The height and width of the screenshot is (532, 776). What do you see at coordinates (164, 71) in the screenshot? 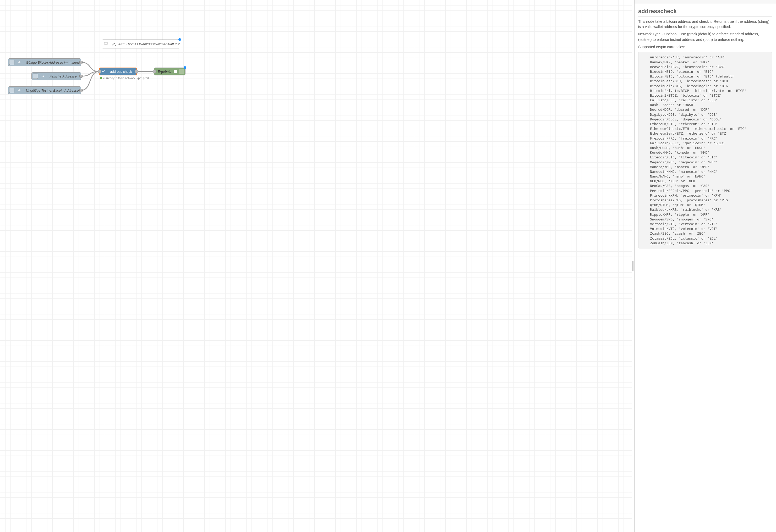
I see `debug-label: Ergebnis` at bounding box center [164, 71].